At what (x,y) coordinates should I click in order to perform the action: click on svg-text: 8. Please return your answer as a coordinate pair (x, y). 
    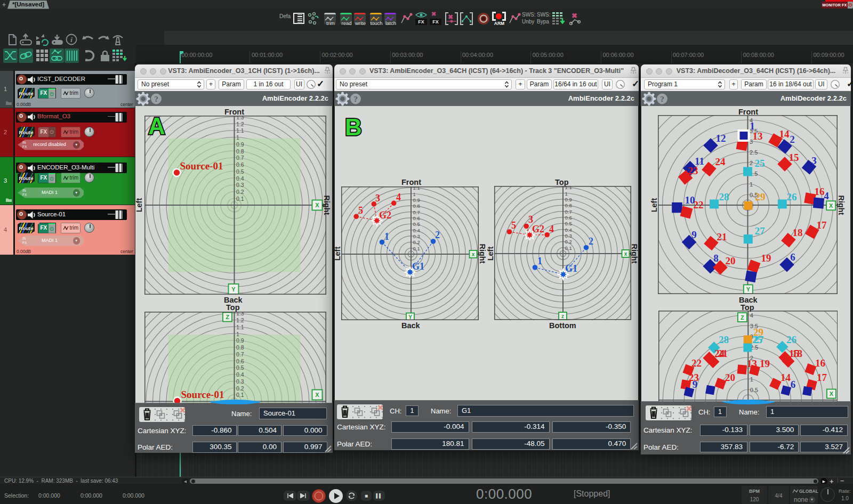
    Looking at the image, I should click on (716, 258).